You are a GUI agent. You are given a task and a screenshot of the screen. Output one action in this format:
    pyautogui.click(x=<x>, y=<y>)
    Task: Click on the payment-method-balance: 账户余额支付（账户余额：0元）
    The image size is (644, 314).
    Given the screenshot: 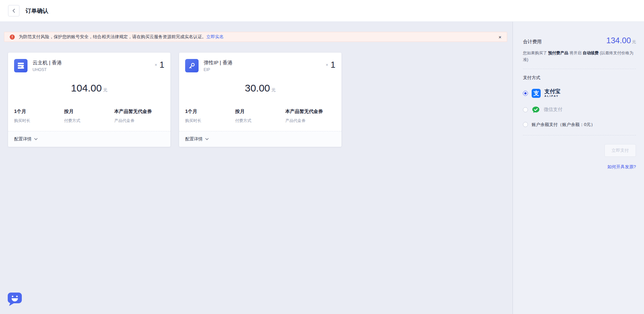 What is the action you would take?
    pyautogui.click(x=580, y=125)
    